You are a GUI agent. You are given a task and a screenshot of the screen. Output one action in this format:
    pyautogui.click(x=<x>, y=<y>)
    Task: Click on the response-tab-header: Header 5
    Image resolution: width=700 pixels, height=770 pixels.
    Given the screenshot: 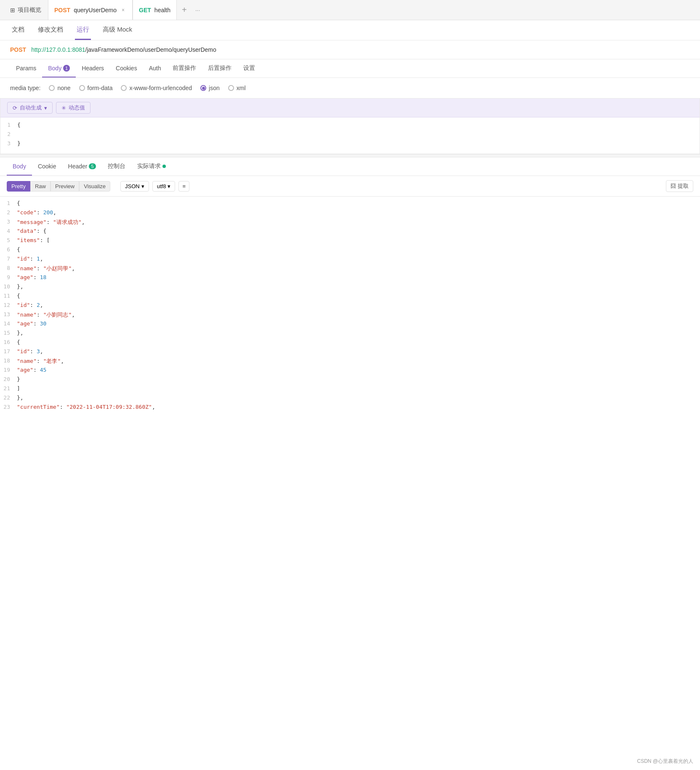 What is the action you would take?
    pyautogui.click(x=82, y=167)
    